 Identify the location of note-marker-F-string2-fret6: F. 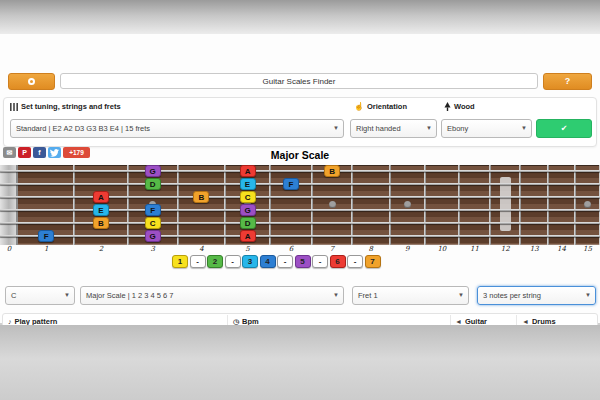
(291, 184).